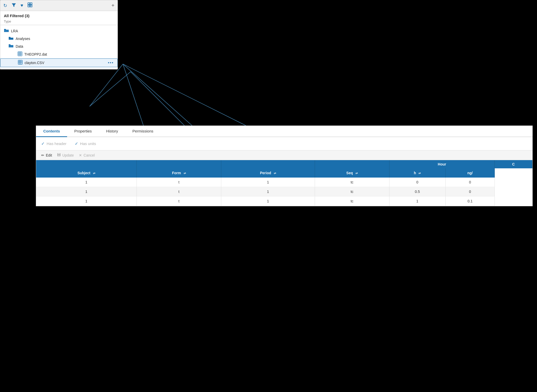 The height and width of the screenshot is (392, 537). Describe the element at coordinates (14, 31) in the screenshot. I see `lra-label: LRA` at that location.